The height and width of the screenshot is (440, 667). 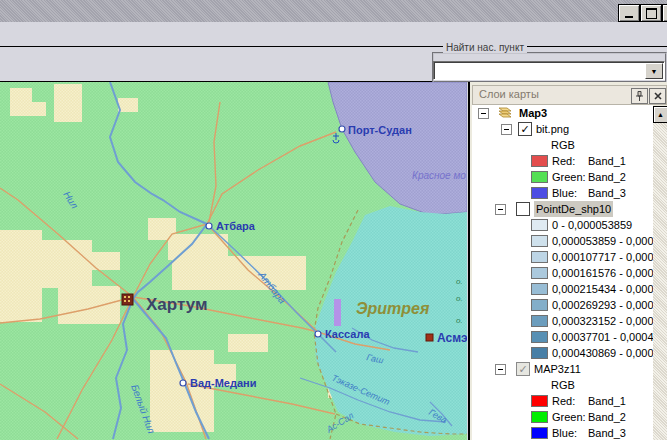 I want to click on legend-row: 0,000323152 - 0,000, so click(x=562, y=321).